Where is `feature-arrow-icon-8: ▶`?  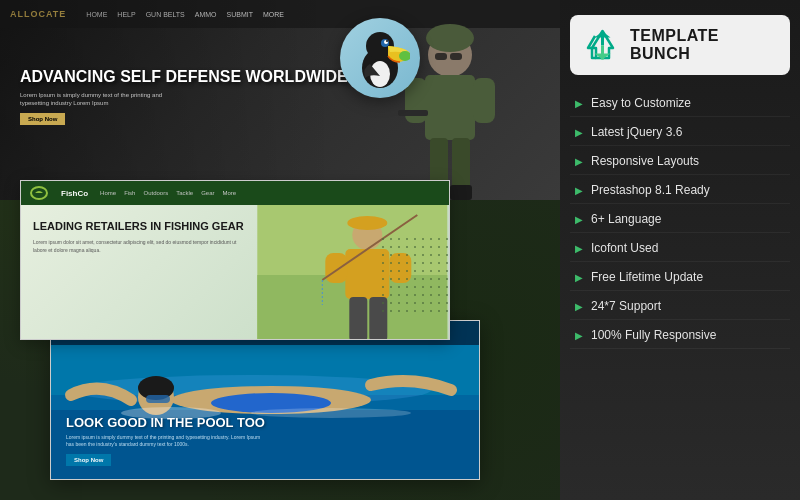 feature-arrow-icon-8: ▶ is located at coordinates (579, 306).